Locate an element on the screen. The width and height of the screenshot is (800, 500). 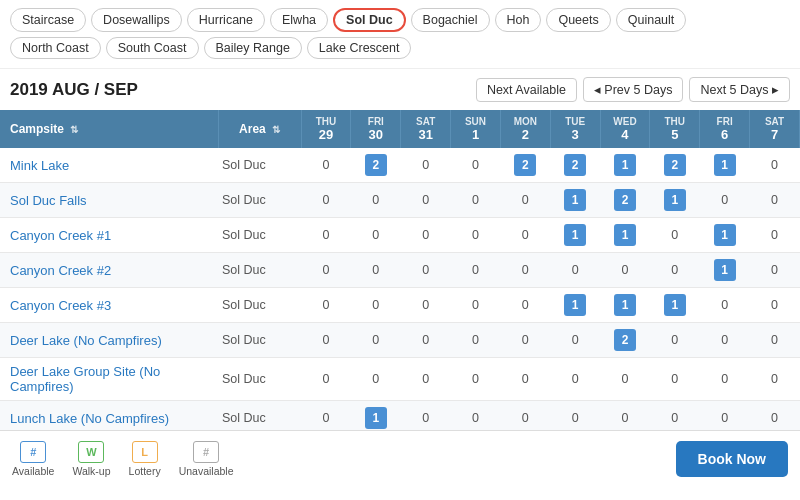
legend-box-walkup: W is located at coordinates (91, 452).